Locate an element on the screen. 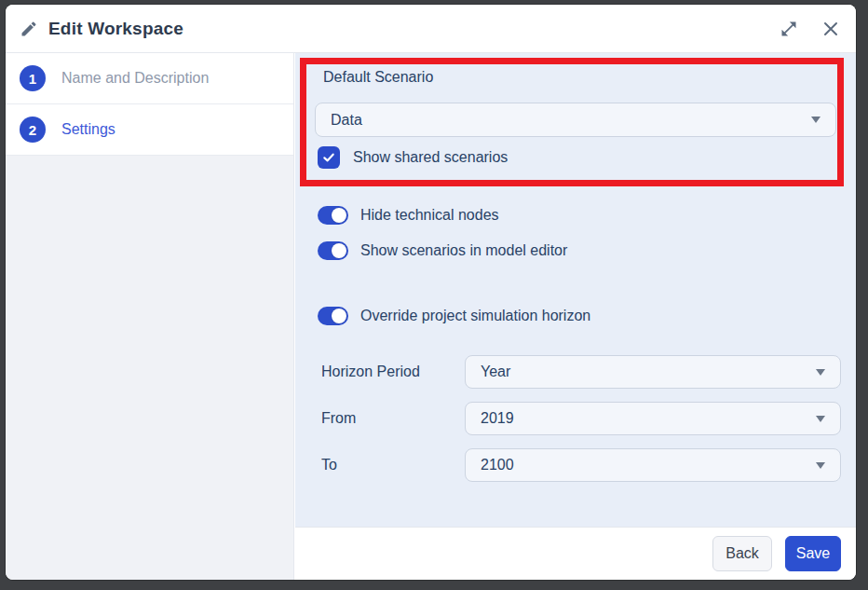 The height and width of the screenshot is (590, 868). horizon-period-value: Year is located at coordinates (495, 372).